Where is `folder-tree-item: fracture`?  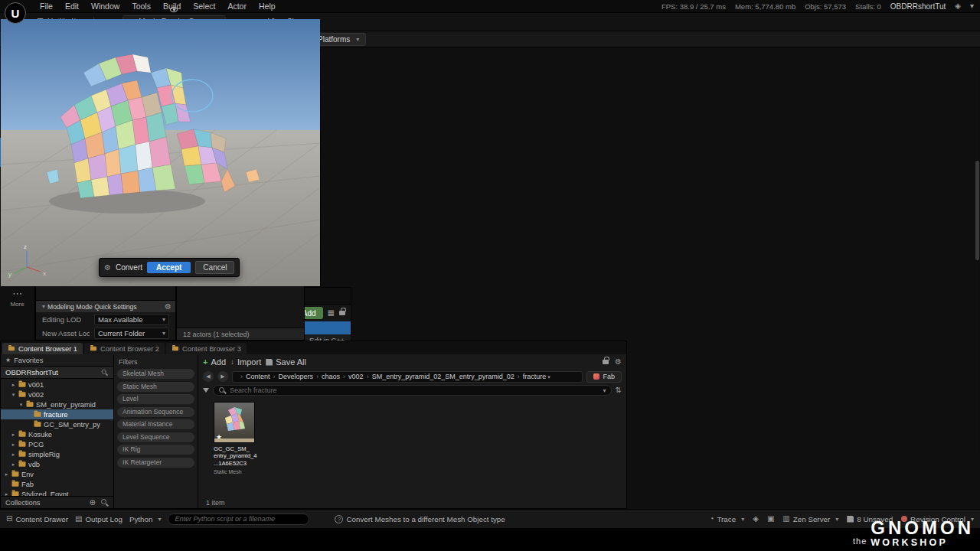
folder-tree-item: fracture is located at coordinates (57, 415).